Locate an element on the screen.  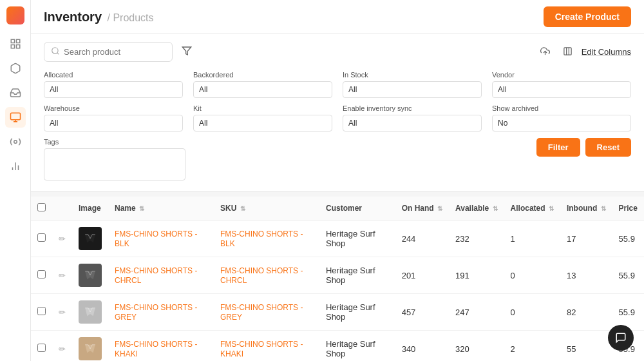
enable-inventory-sync-select: All is located at coordinates (412, 123).